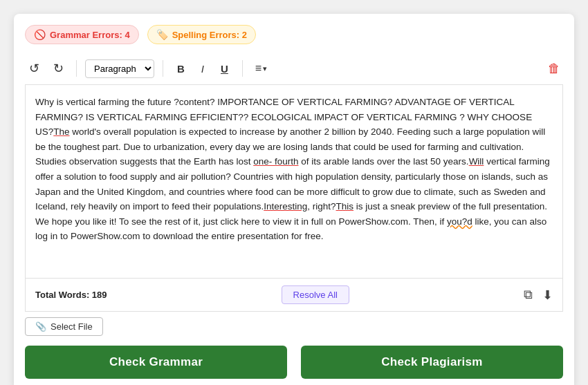 This screenshot has height=385, width=588. I want to click on grammar-errors-badge: 🚫 Grammar Errors: 4, so click(82, 35).